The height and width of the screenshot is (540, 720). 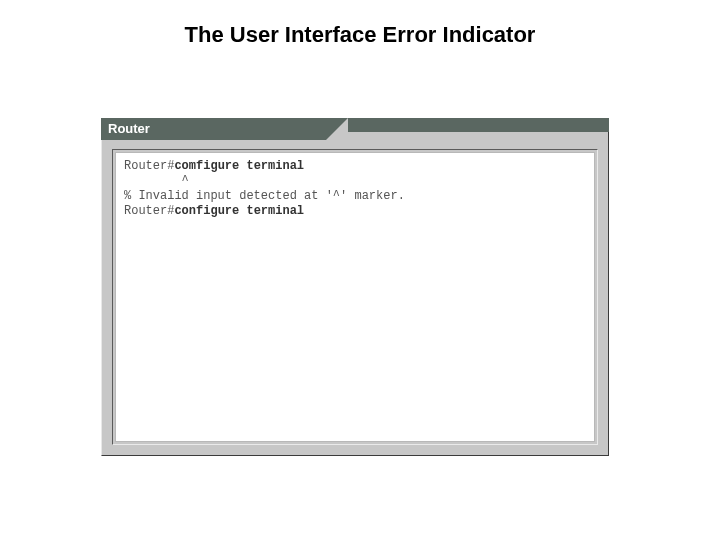 What do you see at coordinates (264, 196) in the screenshot?
I see `term-line-3: % Invalid input detected at '^' marker.` at bounding box center [264, 196].